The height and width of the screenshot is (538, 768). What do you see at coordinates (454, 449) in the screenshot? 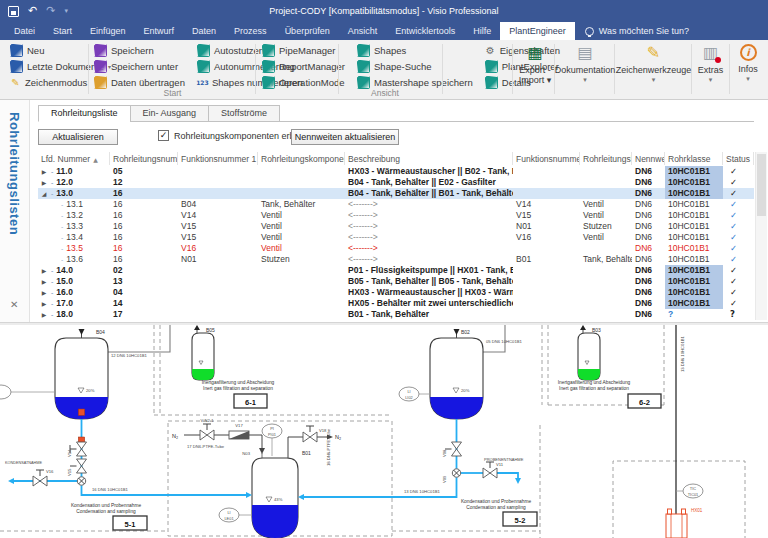
I see `valve-v08` at bounding box center [454, 449].